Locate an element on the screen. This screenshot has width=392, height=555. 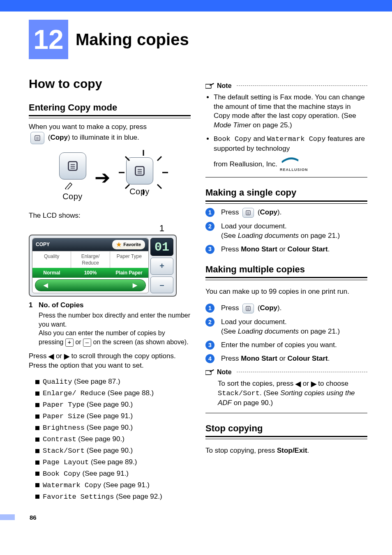
logo-text: REALLUSION is located at coordinates (294, 170).